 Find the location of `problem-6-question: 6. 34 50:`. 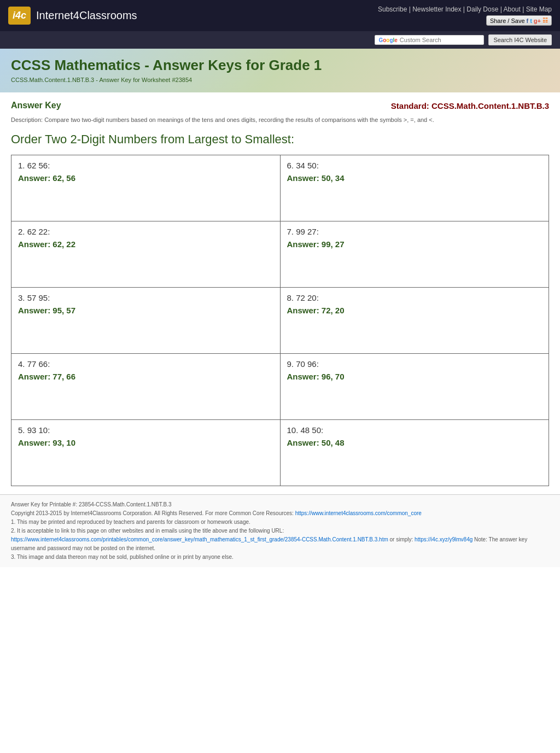

problem-6-question: 6. 34 50: is located at coordinates (415, 165).